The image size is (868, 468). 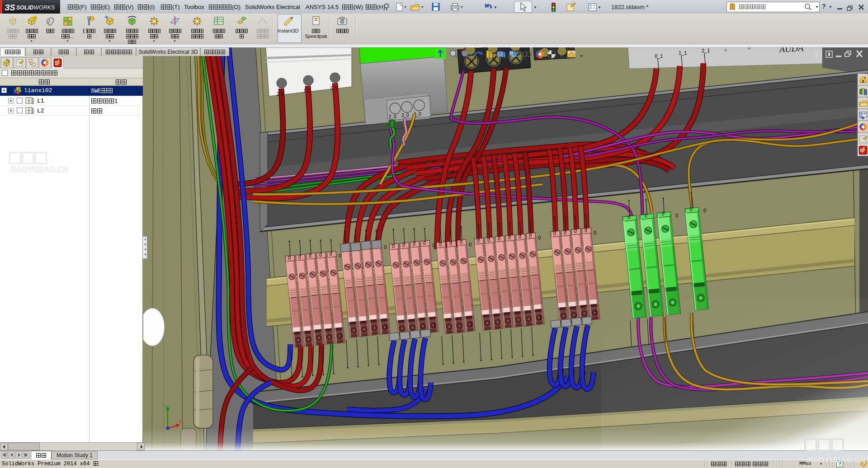 I want to click on svg-text: 2_0, so click(x=392, y=117).